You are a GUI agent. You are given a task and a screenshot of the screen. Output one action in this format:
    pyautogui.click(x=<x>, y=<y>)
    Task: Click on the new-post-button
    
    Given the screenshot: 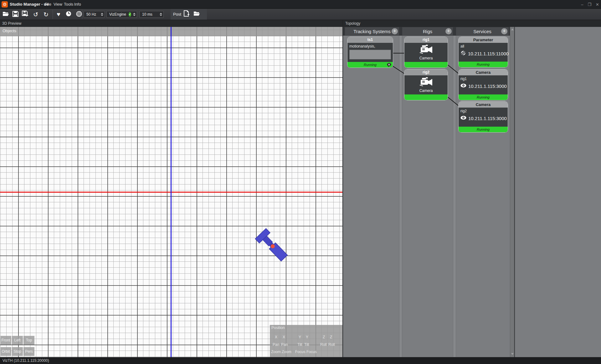 What is the action you would take?
    pyautogui.click(x=187, y=14)
    